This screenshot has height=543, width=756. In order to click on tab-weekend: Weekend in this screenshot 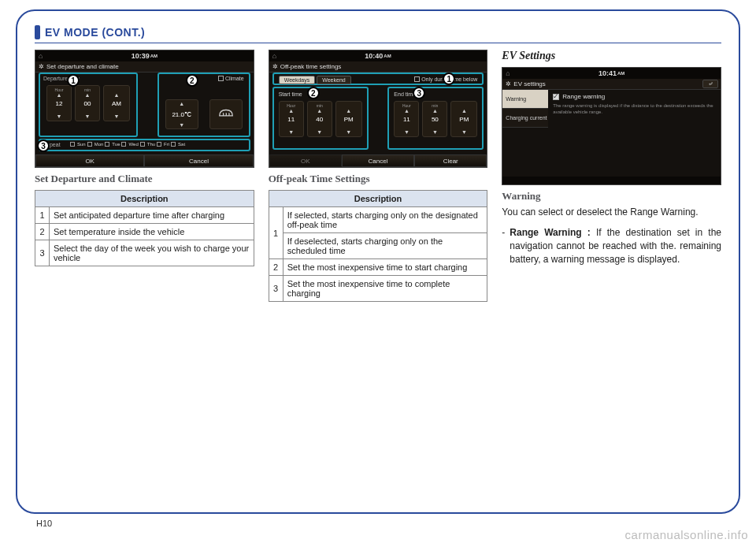, I will do `click(334, 80)`.